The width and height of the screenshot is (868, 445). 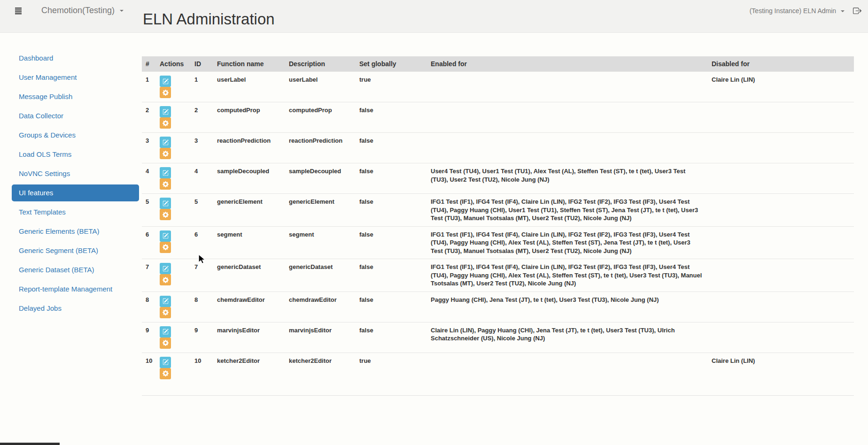 What do you see at coordinates (75, 58) in the screenshot?
I see `sidebar-item-dashboard: Dashboard` at bounding box center [75, 58].